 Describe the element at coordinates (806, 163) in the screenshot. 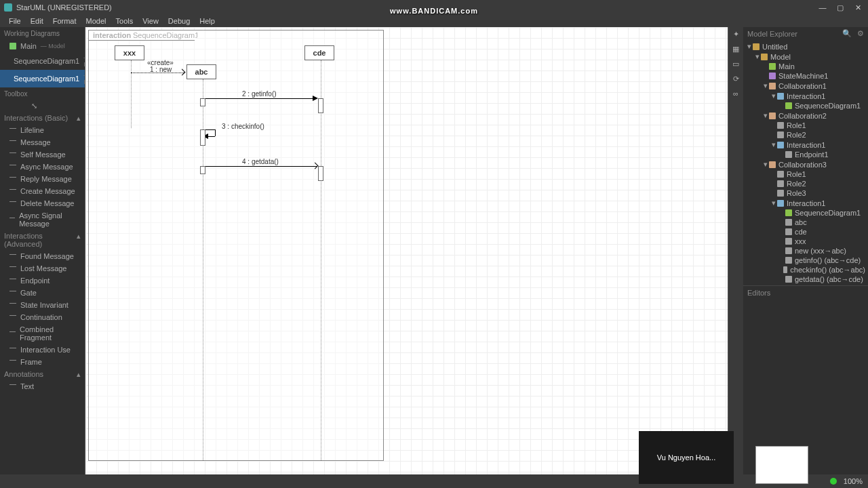

I see `model-tree: ▾Untitled▾ModelMainStateMachine1▾Collabo…` at that location.